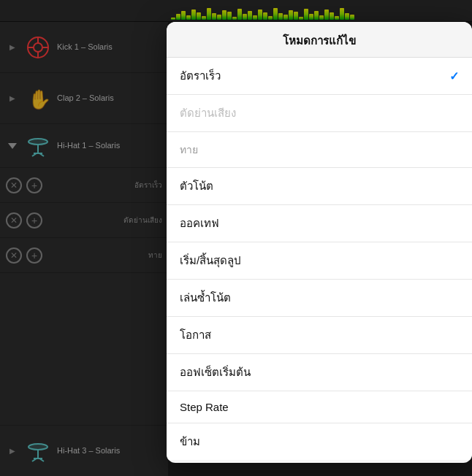  Describe the element at coordinates (205, 407) in the screenshot. I see `menu-item-steprate-label: Step Rate` at that location.